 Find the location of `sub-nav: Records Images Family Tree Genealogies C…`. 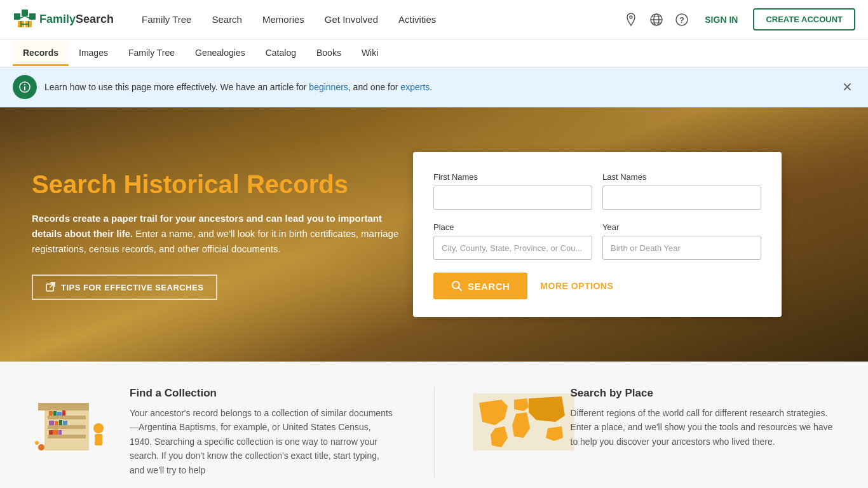

sub-nav: Records Images Family Tree Genealogies C… is located at coordinates (434, 53).